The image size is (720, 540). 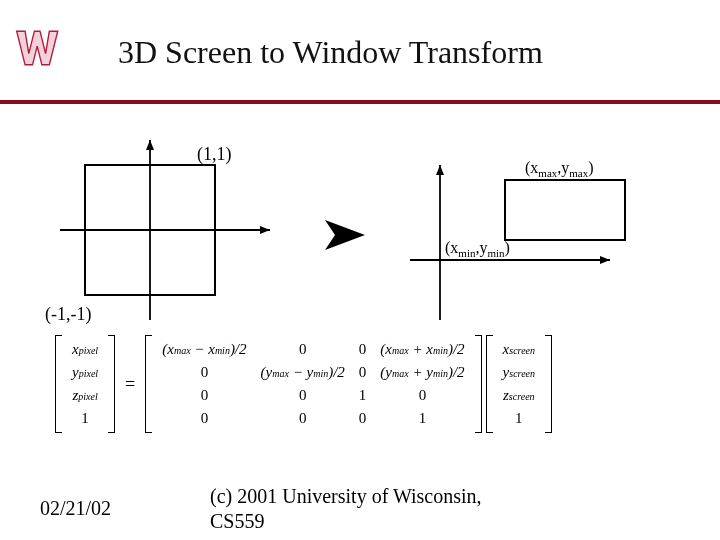 I want to click on footer-date: 02/21/02, so click(x=76, y=508).